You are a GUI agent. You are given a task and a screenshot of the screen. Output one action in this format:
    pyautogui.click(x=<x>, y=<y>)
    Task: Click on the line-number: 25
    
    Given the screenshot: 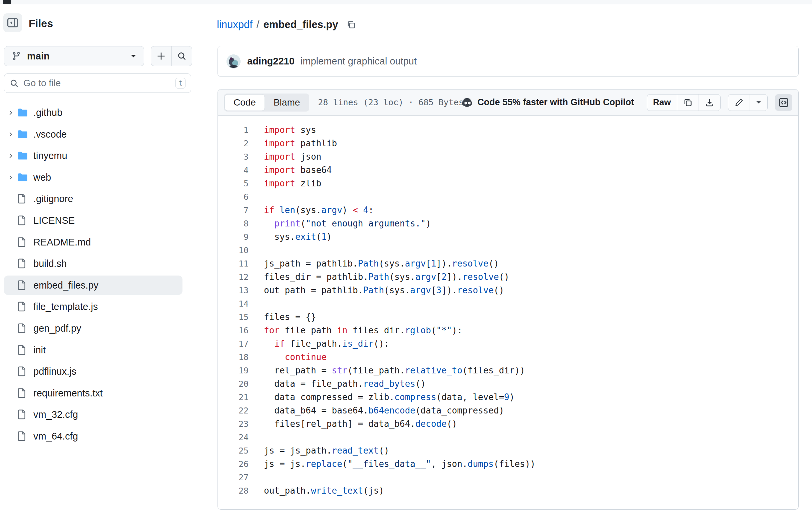 What is the action you would take?
    pyautogui.click(x=233, y=451)
    